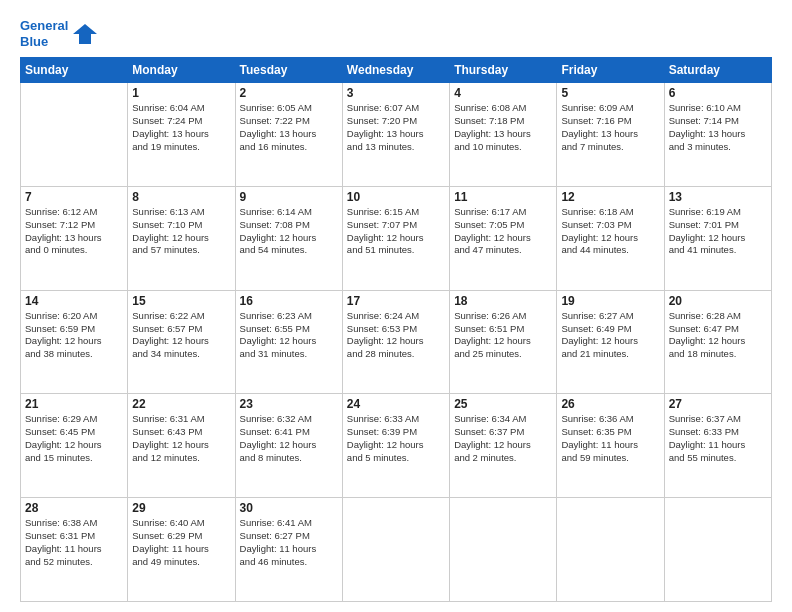  I want to click on day-info: Sunrise: 6:14 AM Sunset: 7:08 PM Dayligh…, so click(289, 232).